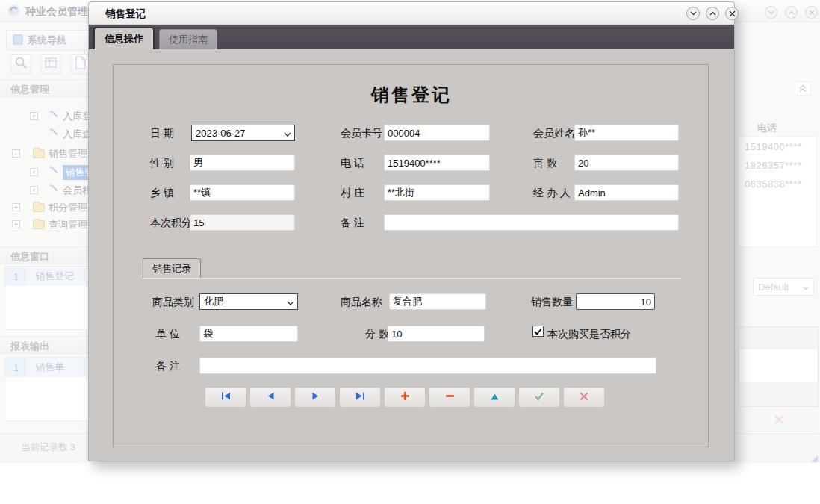 This screenshot has width=820, height=504. I want to click on gender-input, so click(242, 163).